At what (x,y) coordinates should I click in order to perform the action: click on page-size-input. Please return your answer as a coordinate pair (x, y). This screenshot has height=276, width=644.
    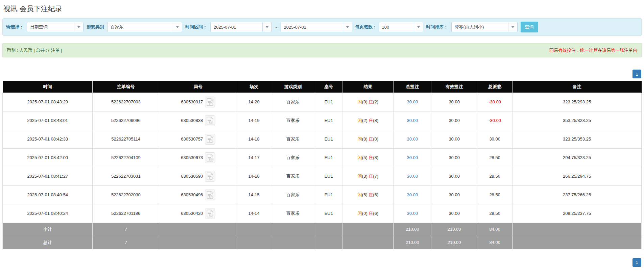
    Looking at the image, I should click on (396, 27).